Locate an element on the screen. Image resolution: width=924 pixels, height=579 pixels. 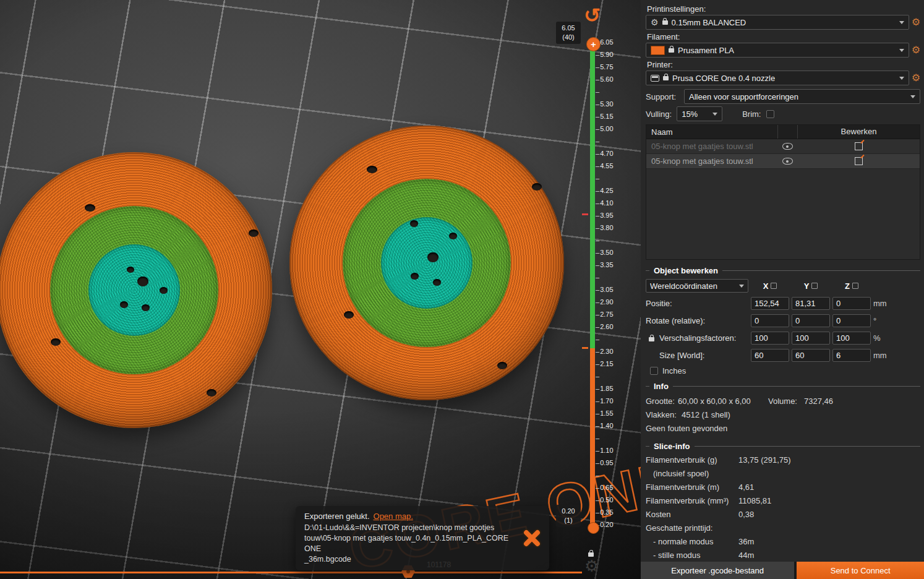
printer-label: Printer: is located at coordinates (784, 64).